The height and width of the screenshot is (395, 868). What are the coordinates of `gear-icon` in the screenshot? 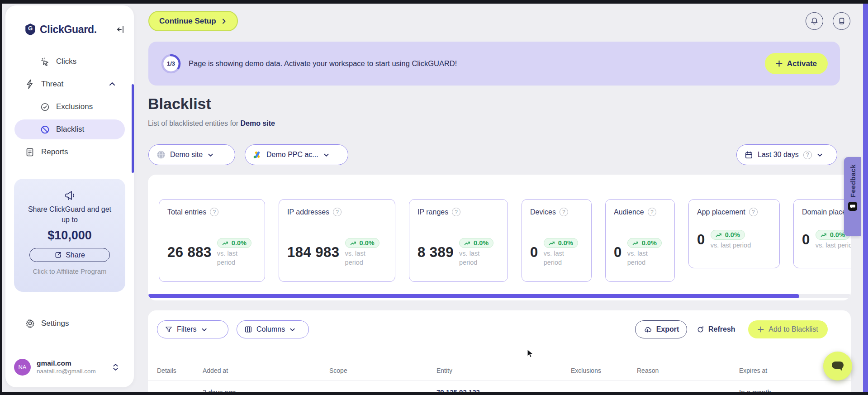 It's located at (30, 323).